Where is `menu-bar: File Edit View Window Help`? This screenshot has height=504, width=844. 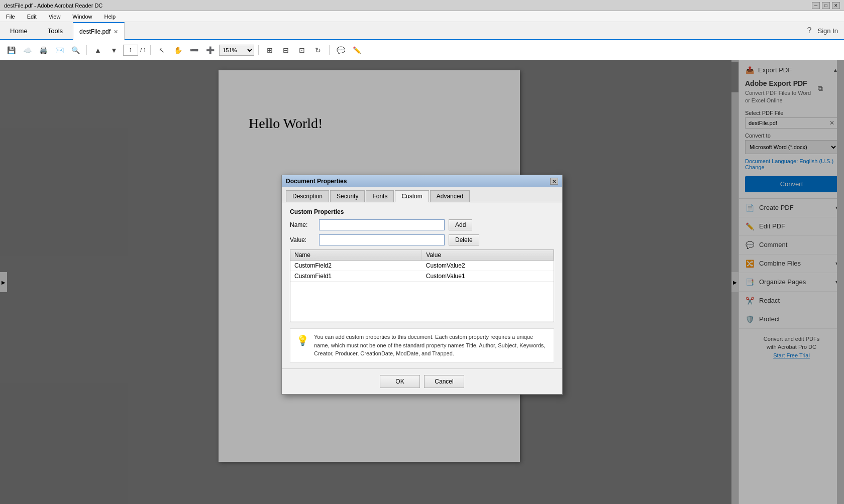
menu-bar: File Edit View Window Help is located at coordinates (422, 17).